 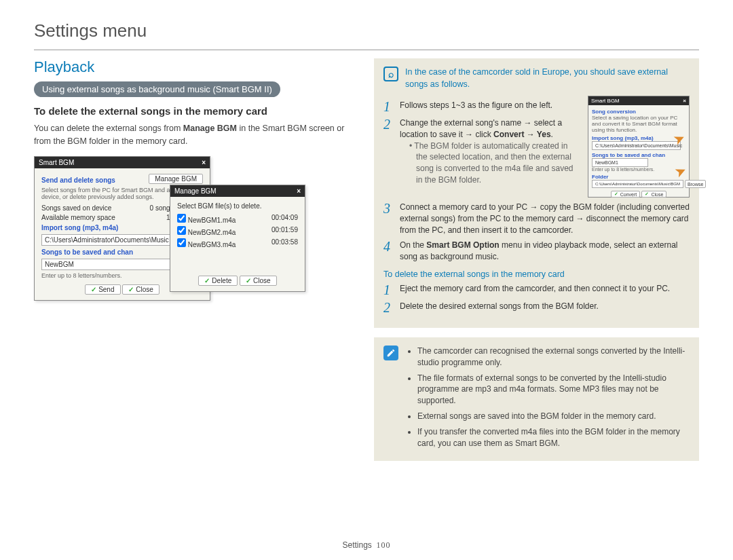 What do you see at coordinates (536, 219) in the screenshot?
I see `step-3: 3 Connect a memory card to your PC → cop…` at bounding box center [536, 219].